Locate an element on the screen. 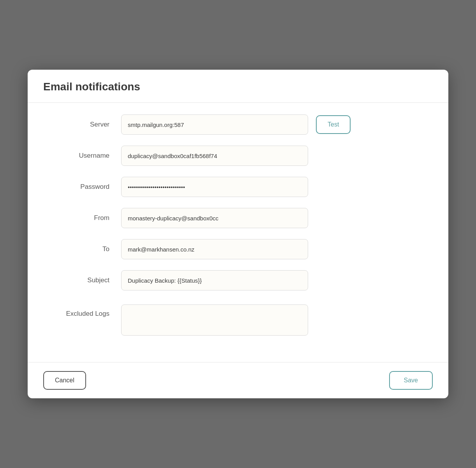 This screenshot has width=476, height=468. from-input is located at coordinates (215, 218).